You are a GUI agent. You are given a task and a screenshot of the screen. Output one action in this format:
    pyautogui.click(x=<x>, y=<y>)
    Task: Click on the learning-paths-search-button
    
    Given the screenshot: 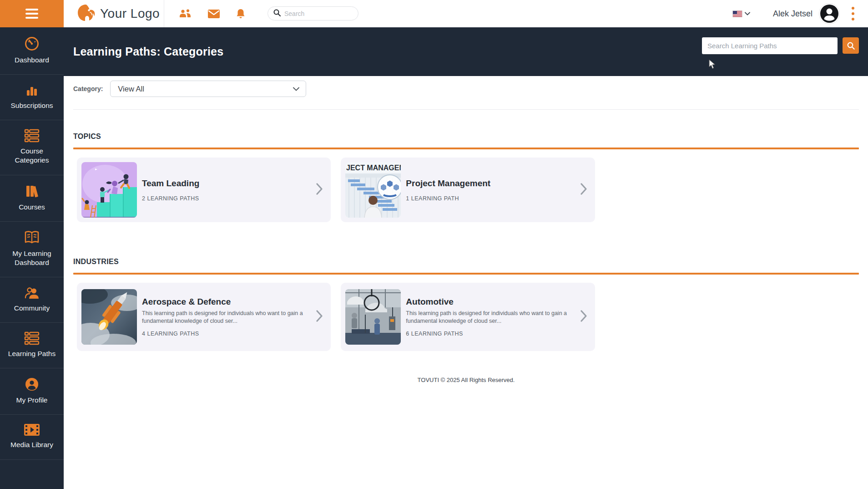 What is the action you would take?
    pyautogui.click(x=851, y=46)
    